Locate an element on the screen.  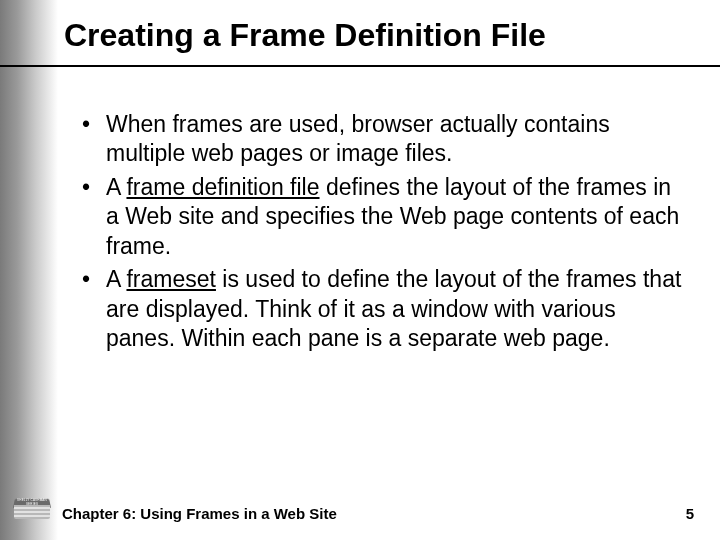
bullet-text: When frames are used, browser actually c… is located at coordinates (358, 138).